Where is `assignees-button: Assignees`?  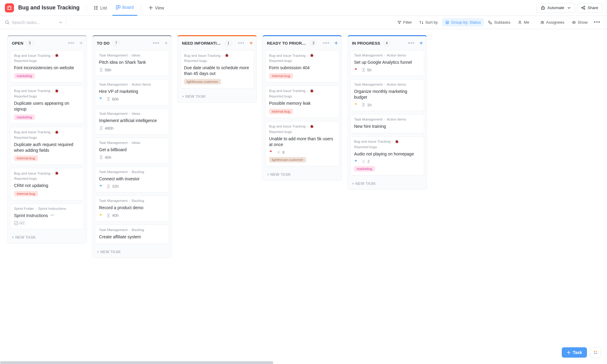
assignees-button: Assignees is located at coordinates (552, 22).